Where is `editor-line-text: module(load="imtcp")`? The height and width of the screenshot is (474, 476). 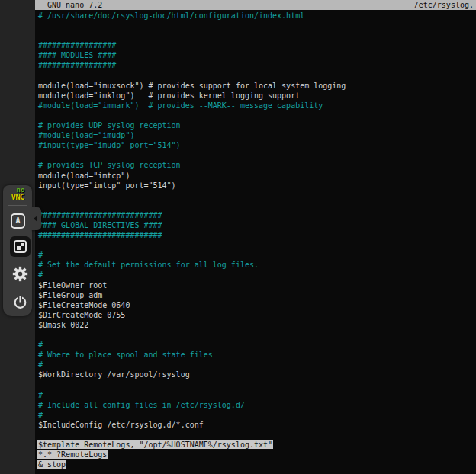
editor-line-text: module(load="imtcp") is located at coordinates (84, 175).